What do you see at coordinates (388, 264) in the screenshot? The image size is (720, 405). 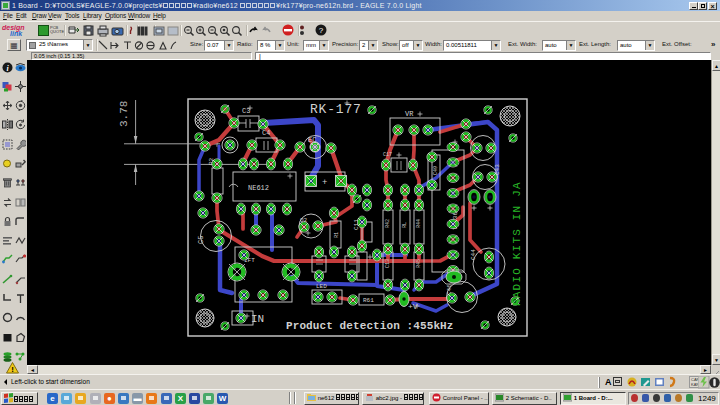 I see `svg-text: C13` at bounding box center [388, 264].